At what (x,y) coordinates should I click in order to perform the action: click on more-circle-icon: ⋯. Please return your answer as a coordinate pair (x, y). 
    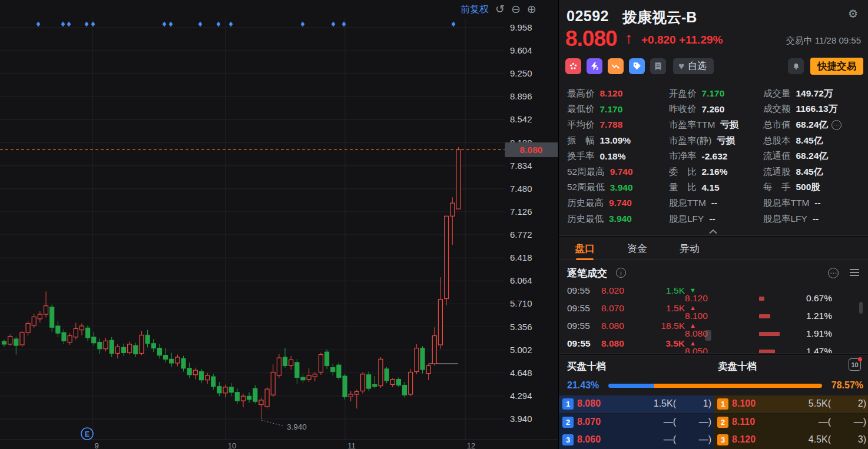
    Looking at the image, I should click on (836, 125).